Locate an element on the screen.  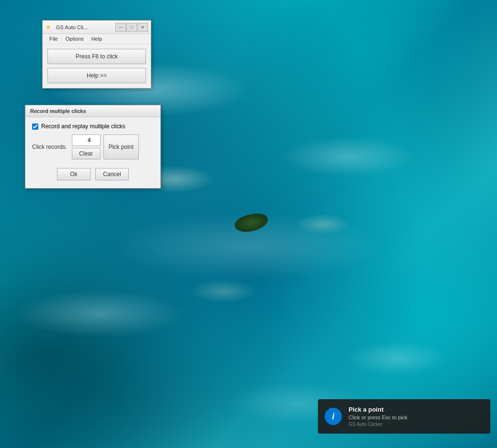
info-letter: i is located at coordinates (333, 416).